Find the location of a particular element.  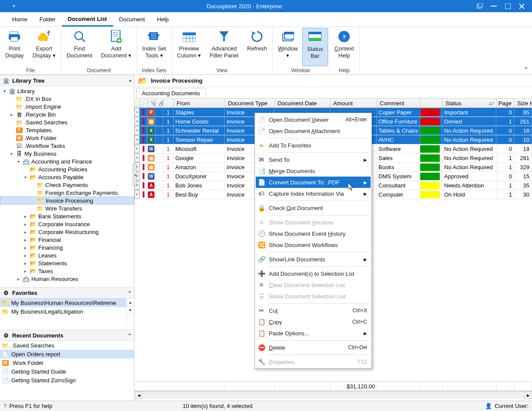

ctx-show-link-documents: 🔗Show/Link Documents▶ is located at coordinates (313, 259).